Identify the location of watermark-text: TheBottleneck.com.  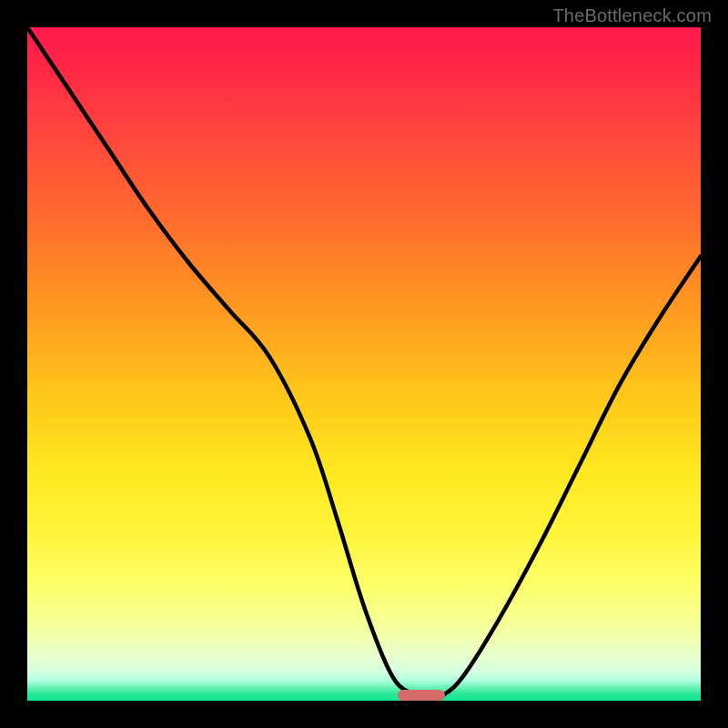
(632, 16).